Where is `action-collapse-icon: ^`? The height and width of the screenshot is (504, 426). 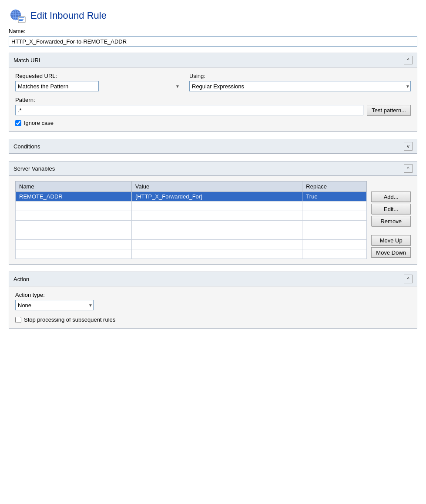 action-collapse-icon: ^ is located at coordinates (408, 279).